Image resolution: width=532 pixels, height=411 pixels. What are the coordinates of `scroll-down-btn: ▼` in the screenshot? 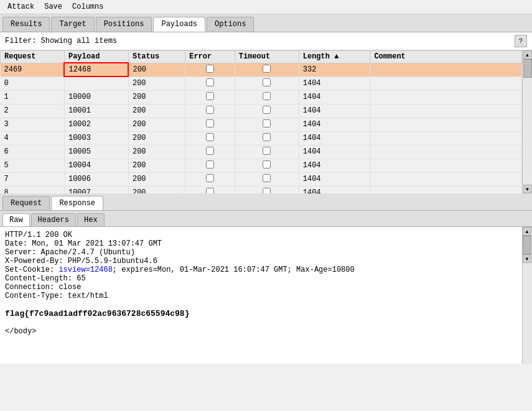 It's located at (528, 189).